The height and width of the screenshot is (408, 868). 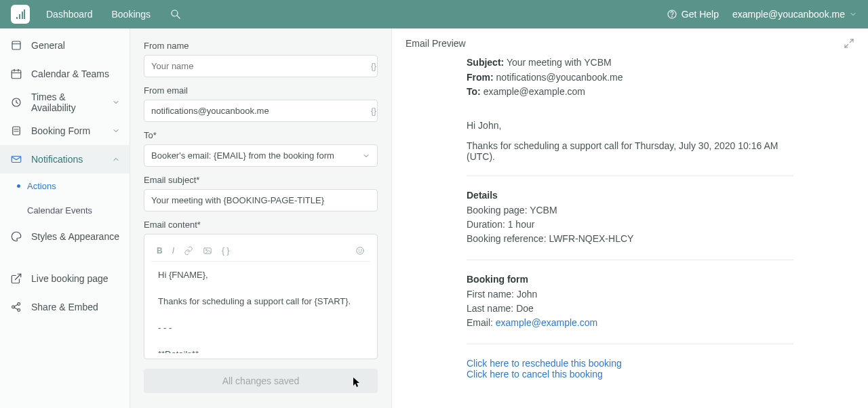 I want to click on share-icon, so click(x=16, y=307).